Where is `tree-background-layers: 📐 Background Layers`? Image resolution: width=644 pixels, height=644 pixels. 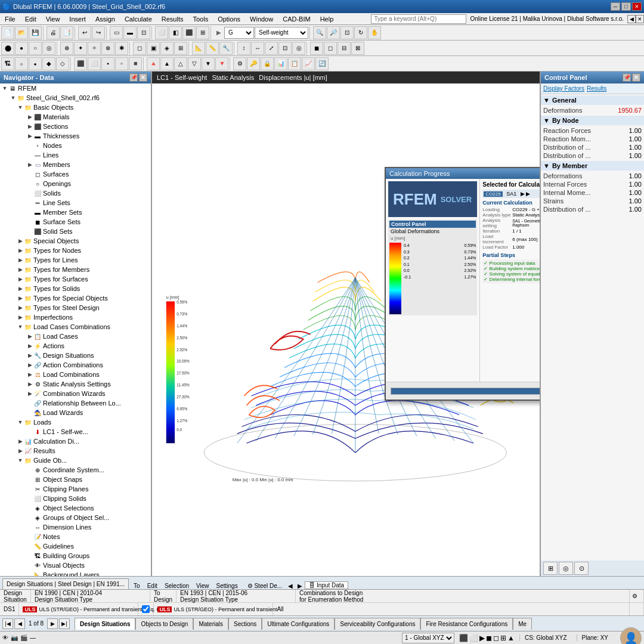
tree-background-layers: 📐 Background Layers is located at coordinates (75, 573).